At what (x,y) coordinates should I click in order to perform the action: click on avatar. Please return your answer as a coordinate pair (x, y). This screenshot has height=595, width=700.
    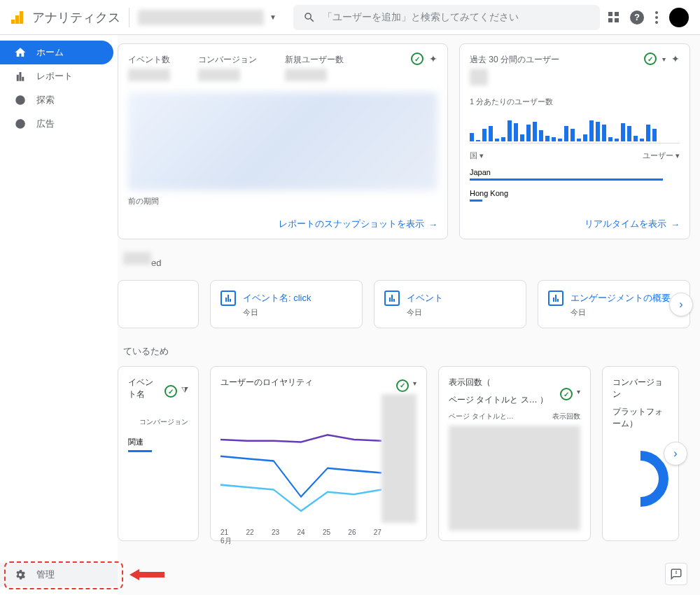
    Looking at the image, I should click on (679, 18).